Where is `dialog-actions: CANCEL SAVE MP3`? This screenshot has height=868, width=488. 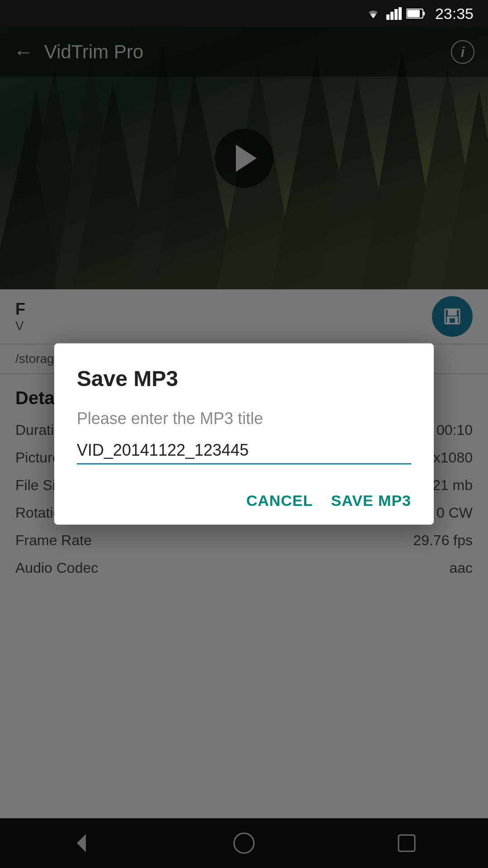 dialog-actions: CANCEL SAVE MP3 is located at coordinates (244, 501).